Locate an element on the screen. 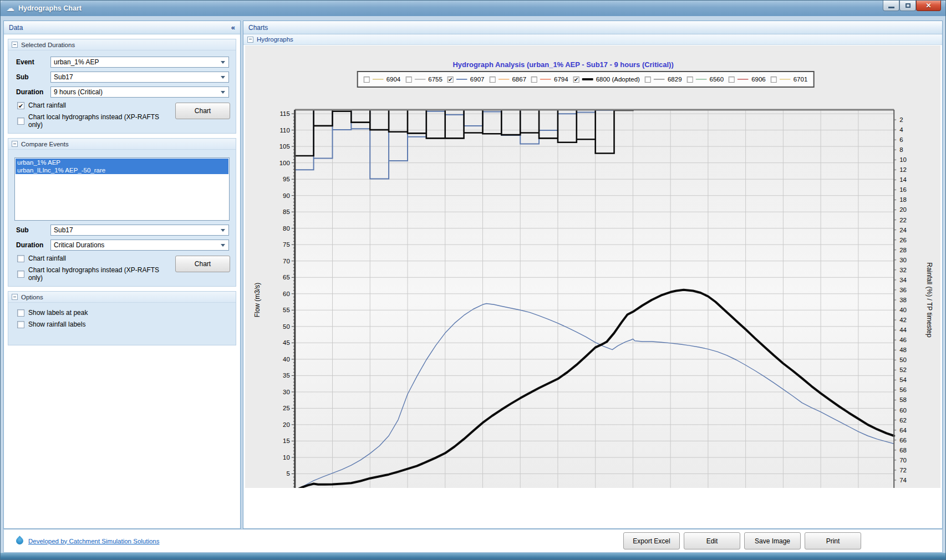  svg-text: 115 is located at coordinates (285, 114).